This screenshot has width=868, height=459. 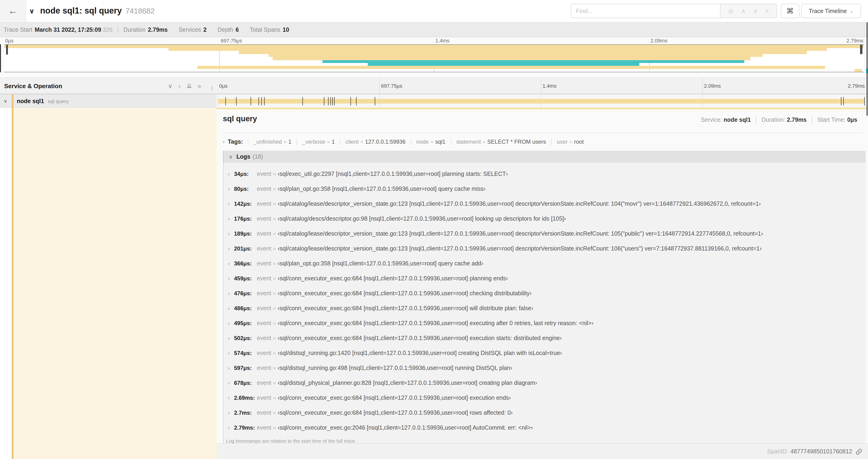 I want to click on trace-start-label: Trace Start, so click(x=18, y=30).